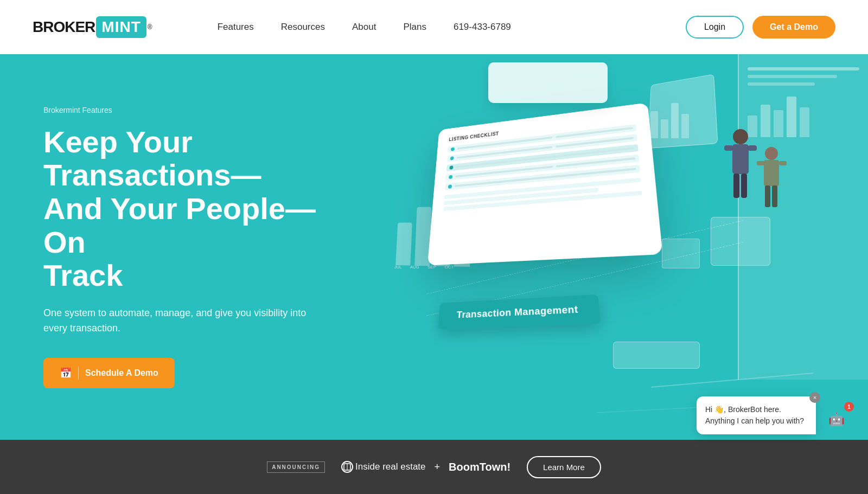 The width and height of the screenshot is (868, 494). What do you see at coordinates (761, 27) in the screenshot?
I see `header-actions: Login Get a Demo` at bounding box center [761, 27].